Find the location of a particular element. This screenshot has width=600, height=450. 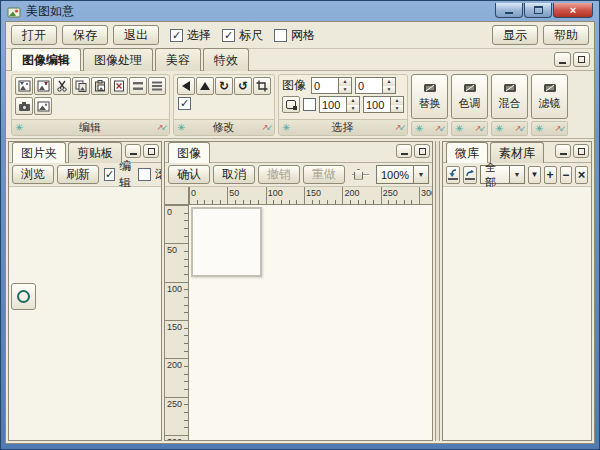

image-panel-tabs: 图像 is located at coordinates (298, 152).